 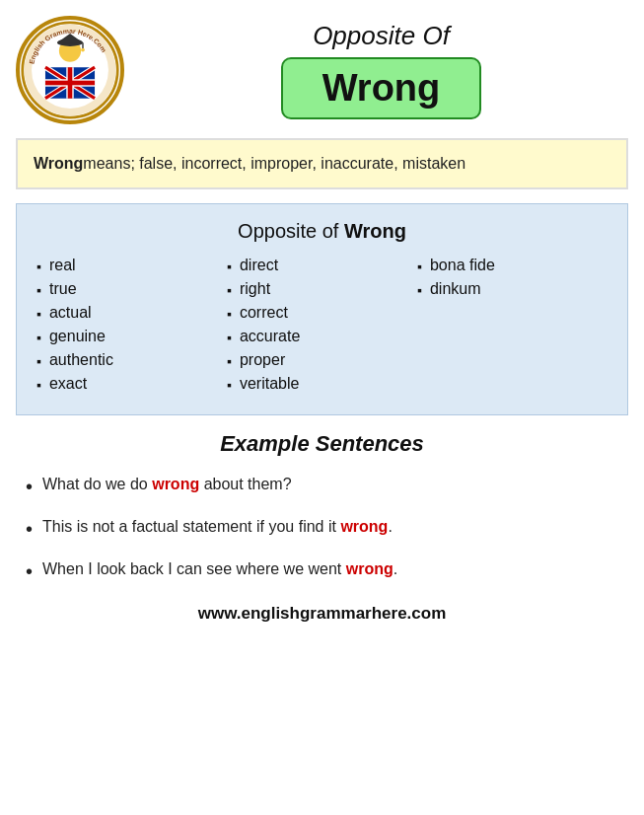 I want to click on sentence-2: This is not a factual statement if you f…, so click(x=322, y=529).